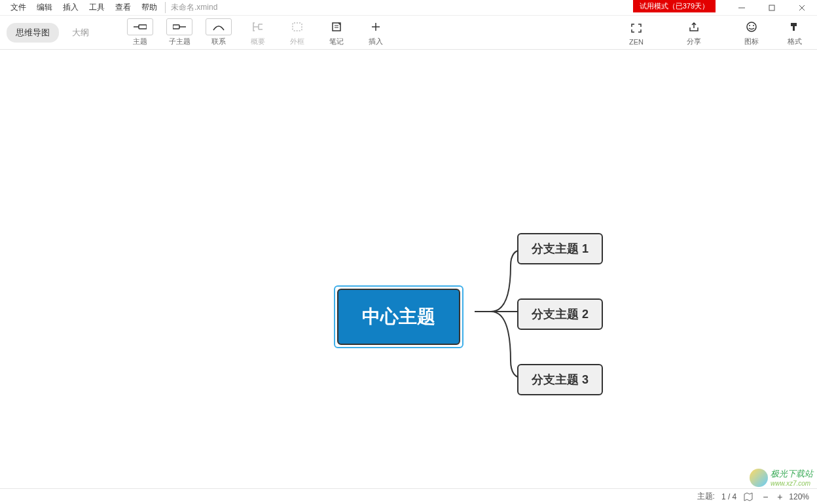 Image resolution: width=817 pixels, height=504 pixels. I want to click on tool-boundary-label: 外框, so click(297, 42).